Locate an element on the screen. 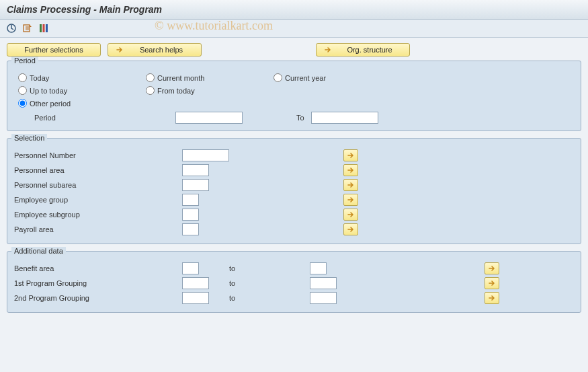  radio-other-period-label: Other period is located at coordinates (50, 104).